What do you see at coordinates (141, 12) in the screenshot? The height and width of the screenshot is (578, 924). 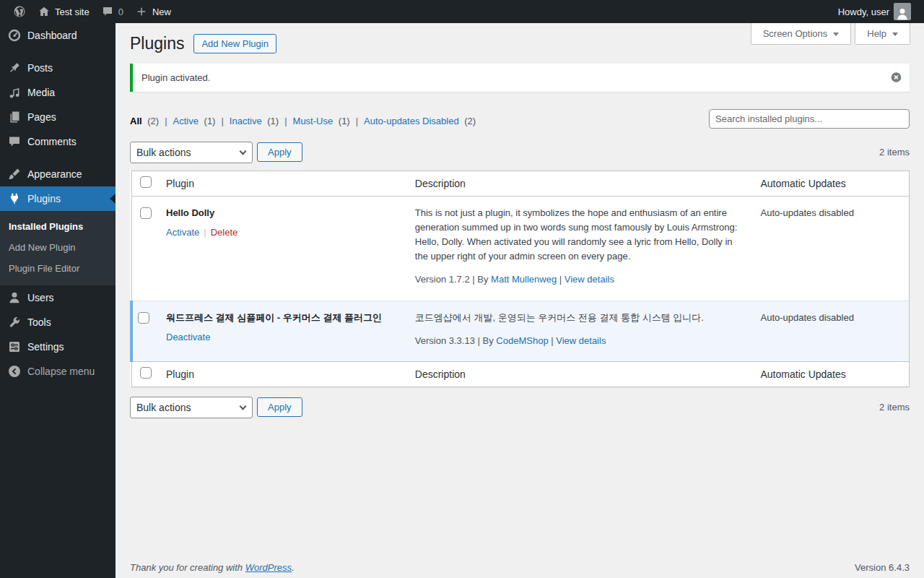 I see `plus-icon` at bounding box center [141, 12].